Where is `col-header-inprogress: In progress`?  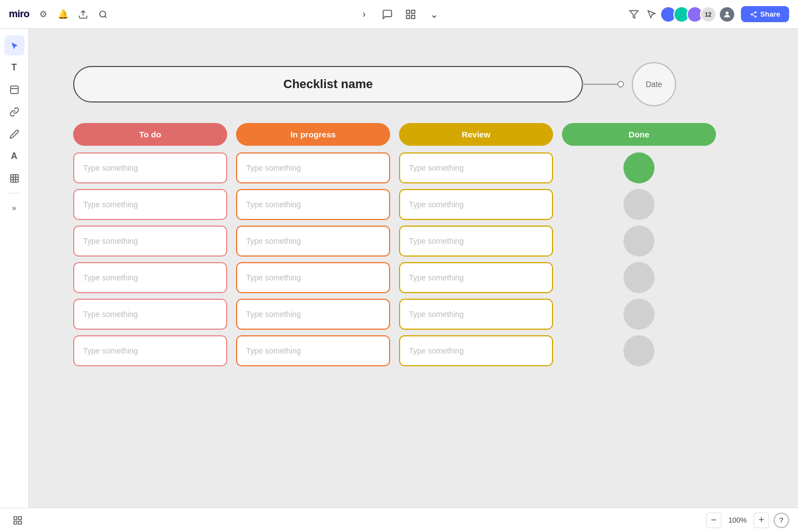
col-header-inprogress: In progress is located at coordinates (313, 134).